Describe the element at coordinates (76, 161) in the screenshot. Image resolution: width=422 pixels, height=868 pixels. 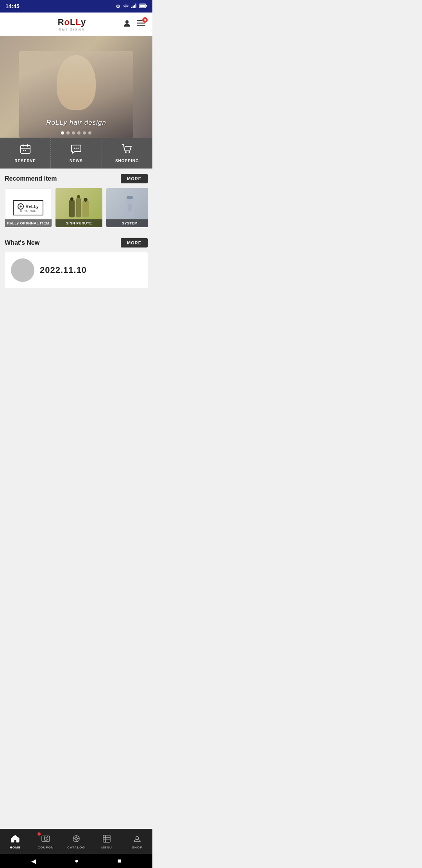
I see `news-label: NEWS` at that location.